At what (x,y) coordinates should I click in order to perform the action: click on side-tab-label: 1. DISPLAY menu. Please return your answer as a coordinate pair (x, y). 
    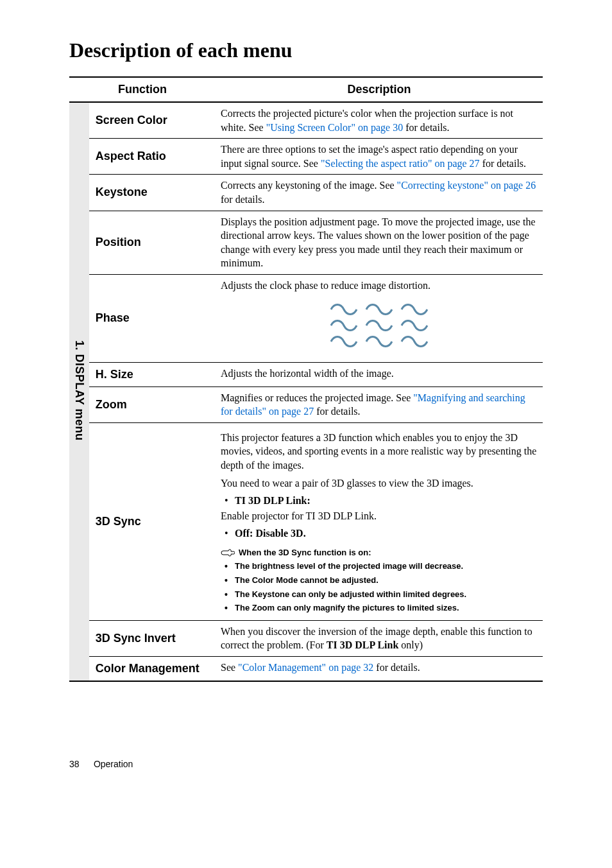
    Looking at the image, I should click on (80, 390).